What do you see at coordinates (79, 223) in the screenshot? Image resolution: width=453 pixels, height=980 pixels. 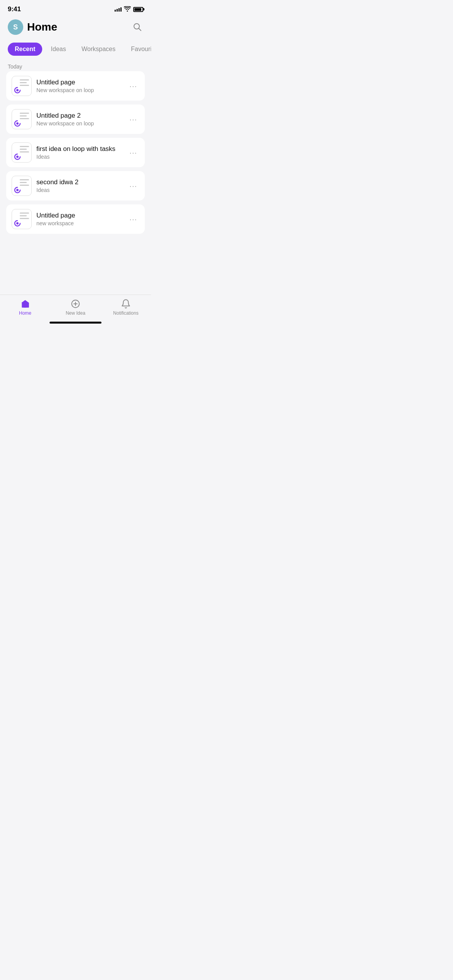 I see `item-subtitle: new workspace` at bounding box center [79, 223].